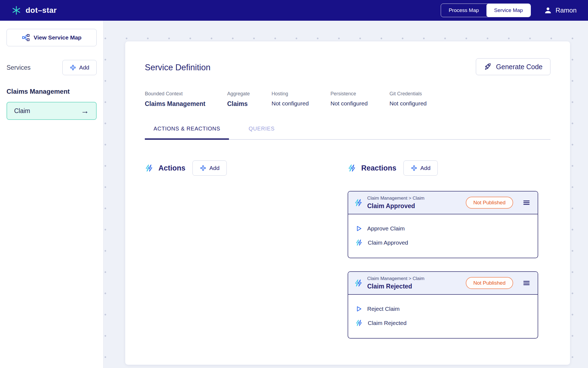  I want to click on reactions-title: Reactions, so click(379, 168).